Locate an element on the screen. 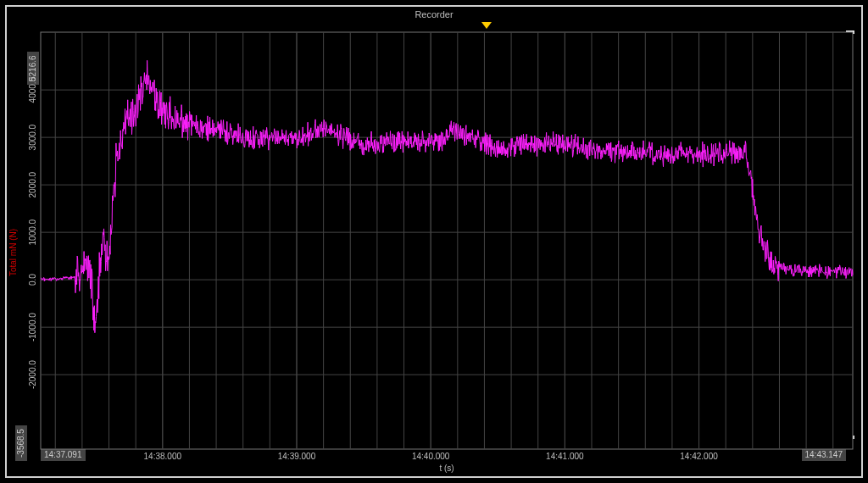  cursor-marker-top is located at coordinates (487, 25).